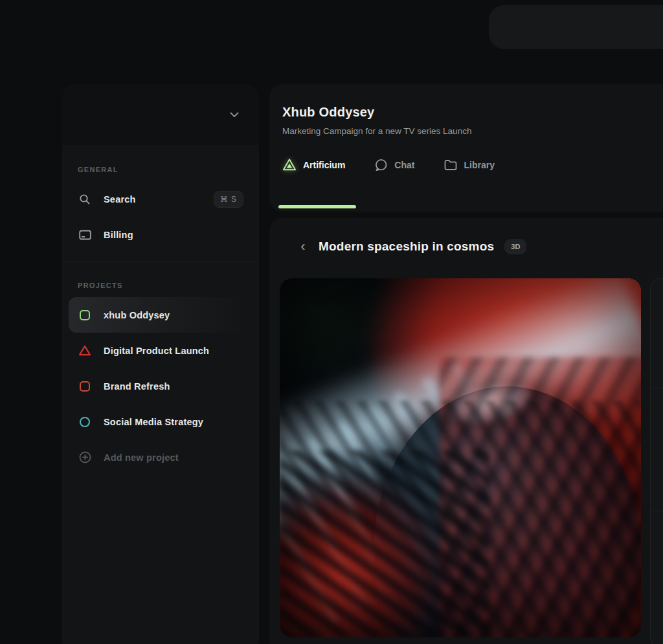  Describe the element at coordinates (515, 247) in the screenshot. I see `3d-badge: 3D` at that location.